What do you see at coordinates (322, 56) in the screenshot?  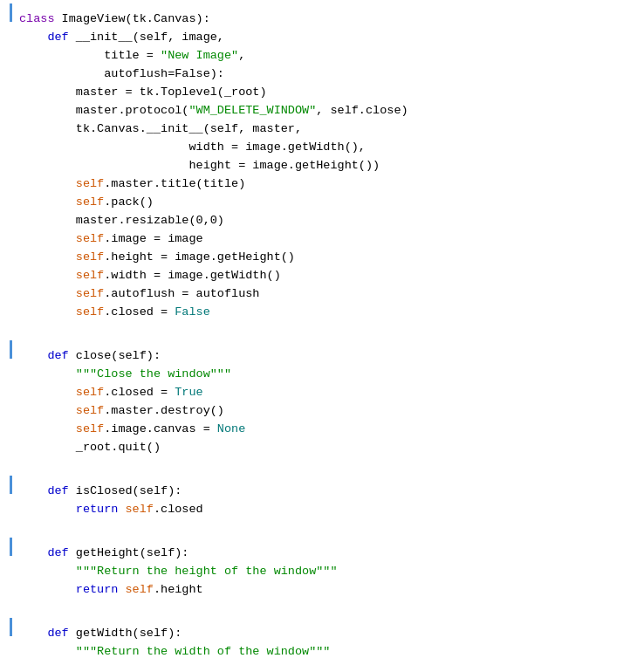 I see `code-line-2: title = "New Image",` at bounding box center [322, 56].